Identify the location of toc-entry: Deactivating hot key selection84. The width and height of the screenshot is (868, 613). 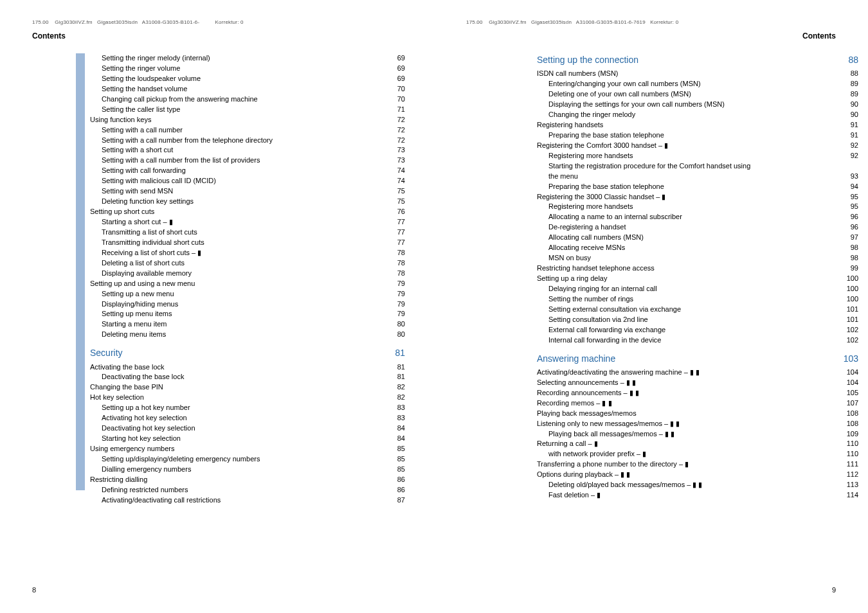
(248, 429).